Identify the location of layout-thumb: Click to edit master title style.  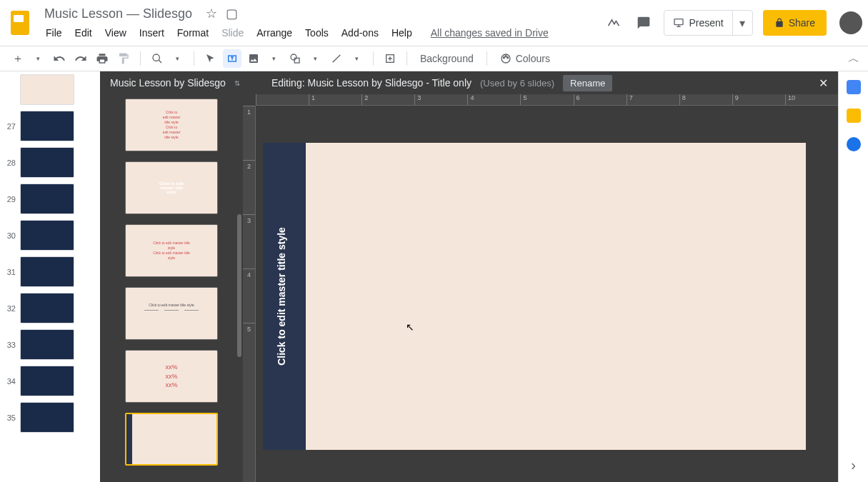
(171, 313).